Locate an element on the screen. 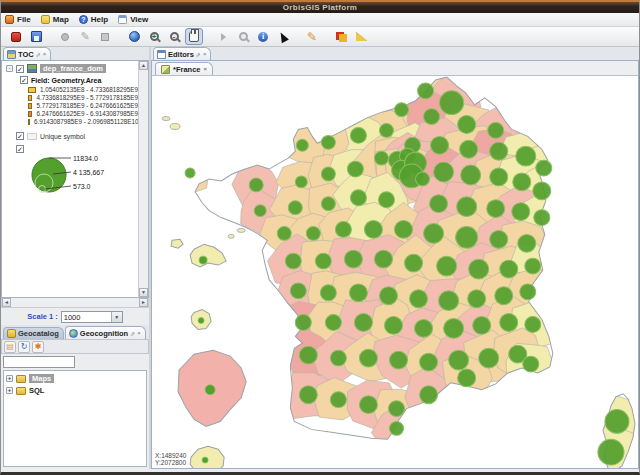 The image size is (640, 475). select-button is located at coordinates (223, 36).